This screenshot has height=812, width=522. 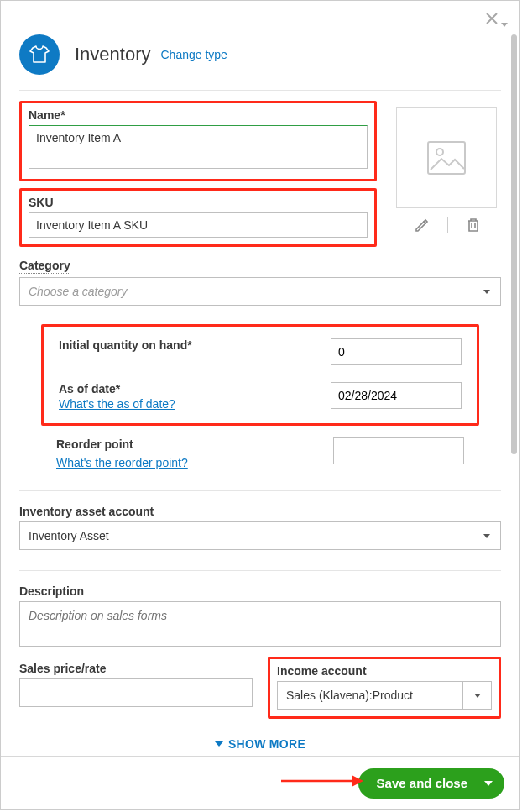 I want to click on asset-account-select: Inventory Asset, so click(x=260, y=536).